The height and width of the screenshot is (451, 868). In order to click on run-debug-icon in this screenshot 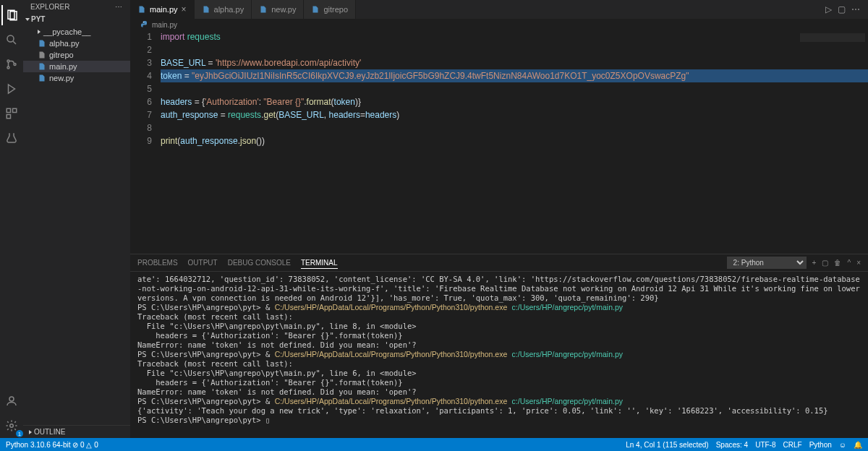, I will do `click(12, 89)`.